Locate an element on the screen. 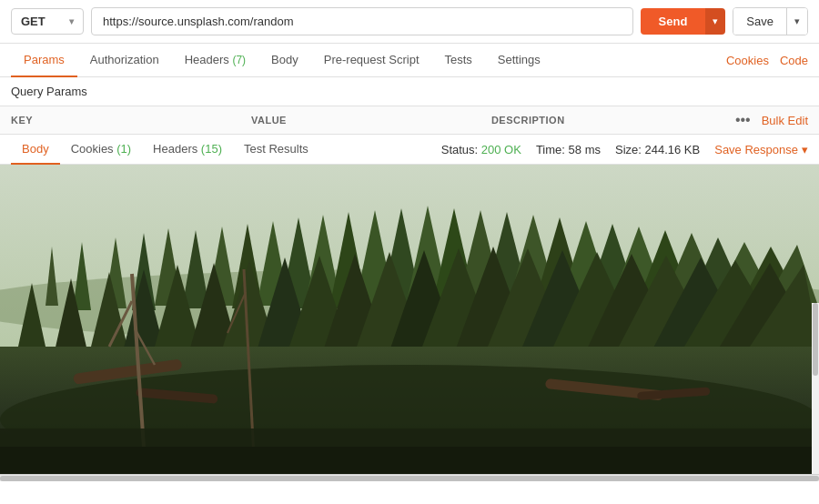 Image resolution: width=819 pixels, height=504 pixels. save-button-group: Save ▾ is located at coordinates (770, 22).